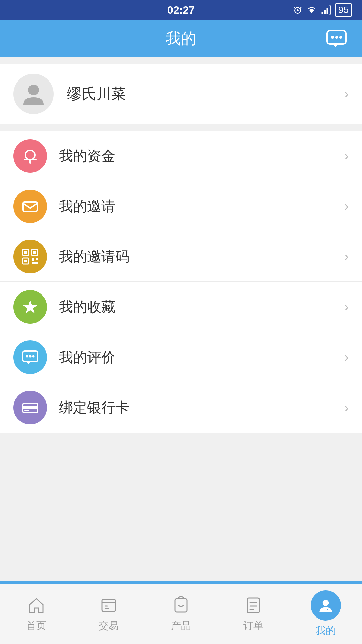 The image size is (362, 644). I want to click on nav-indicator, so click(181, 582).